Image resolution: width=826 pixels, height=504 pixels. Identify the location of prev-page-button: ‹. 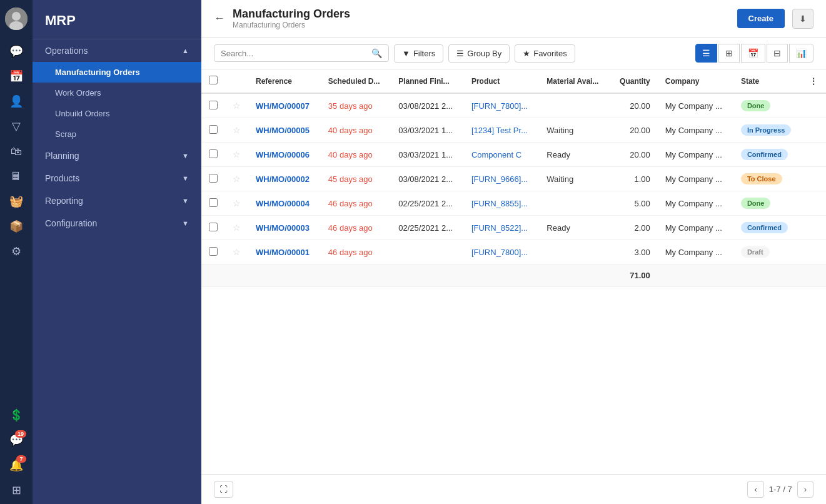
(755, 489).